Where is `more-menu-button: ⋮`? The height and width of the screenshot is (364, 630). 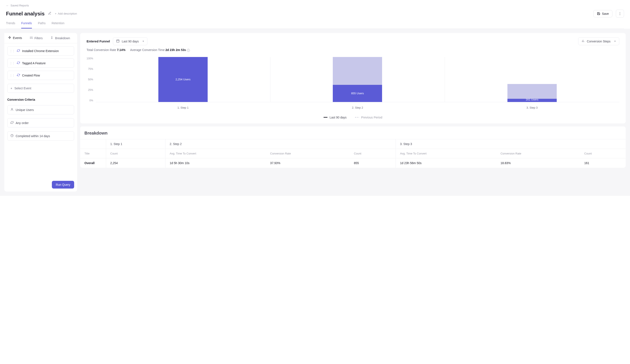
more-menu-button: ⋮ is located at coordinates (620, 14).